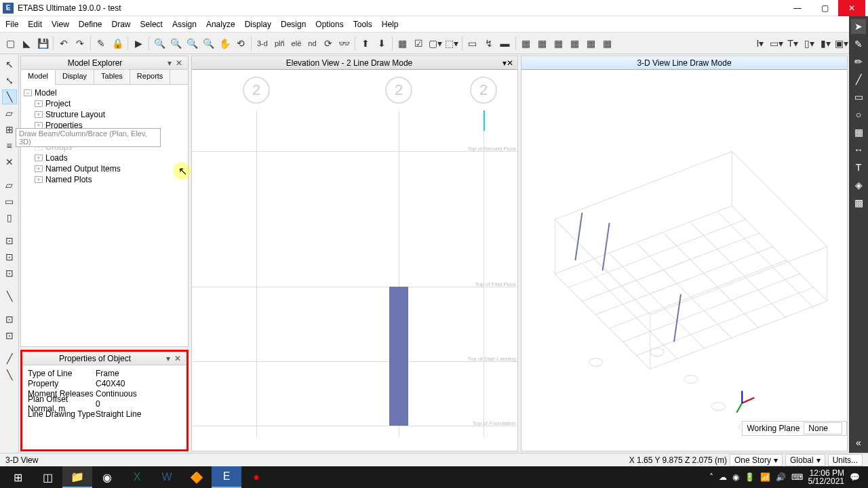 The width and height of the screenshot is (868, 488). Describe the element at coordinates (435, 43) in the screenshot. I see `box-dd-icon: ▢▾` at that location.